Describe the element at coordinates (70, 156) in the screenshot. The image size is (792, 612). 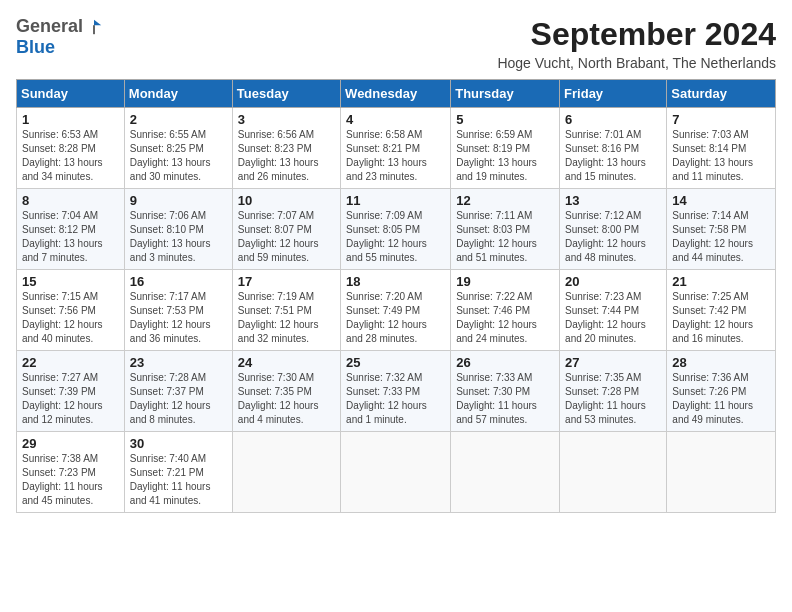
I see `day-info: Sunrise: 6:53 AM Sunset: 8:28 PM Dayligh…` at that location.